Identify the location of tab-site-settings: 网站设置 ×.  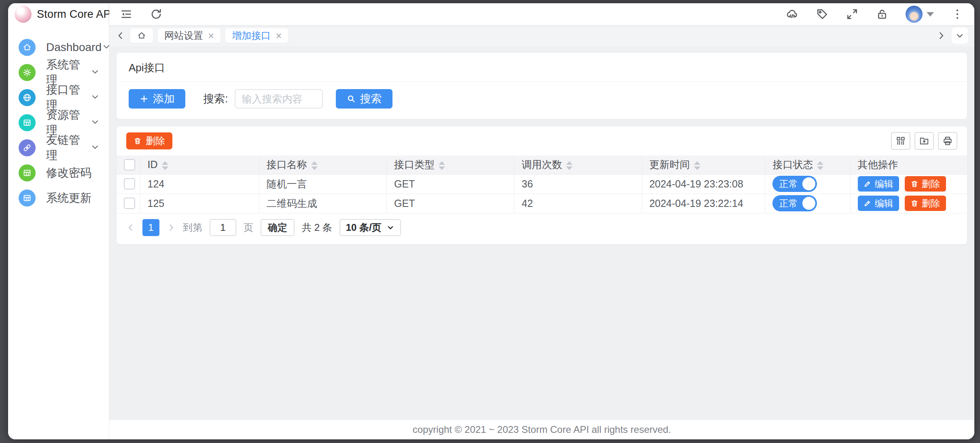
(189, 36).